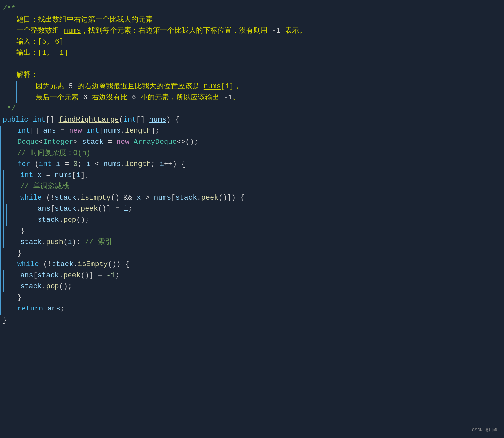  What do you see at coordinates (252, 42) in the screenshot?
I see `comment-line-3: 输入：[2, 2]` at bounding box center [252, 42].